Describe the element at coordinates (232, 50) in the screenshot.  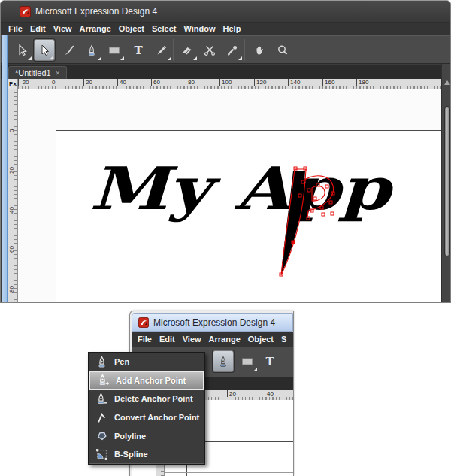
I see `eyedropper-icon` at that location.